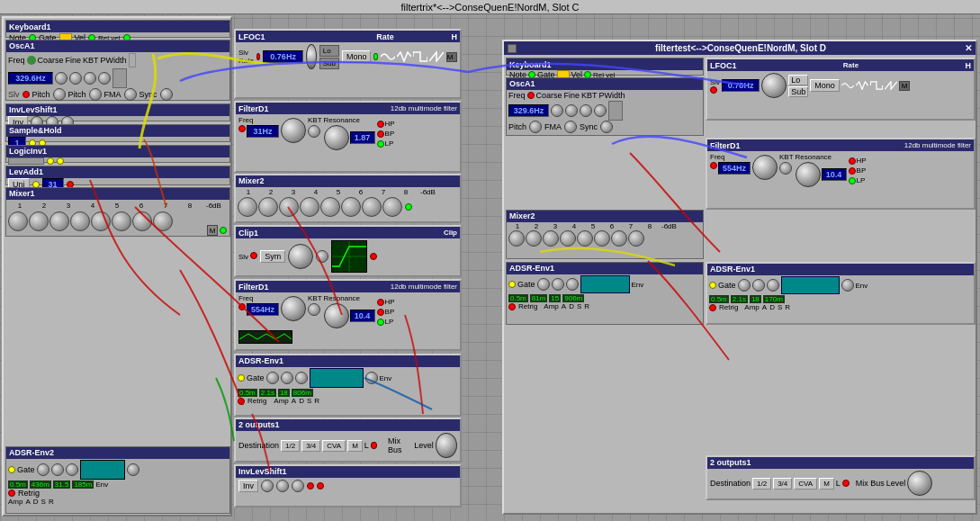 Image resolution: width=980 pixels, height=521 pixels. Describe the element at coordinates (43, 470) in the screenshot. I see `env2-k1` at that location.